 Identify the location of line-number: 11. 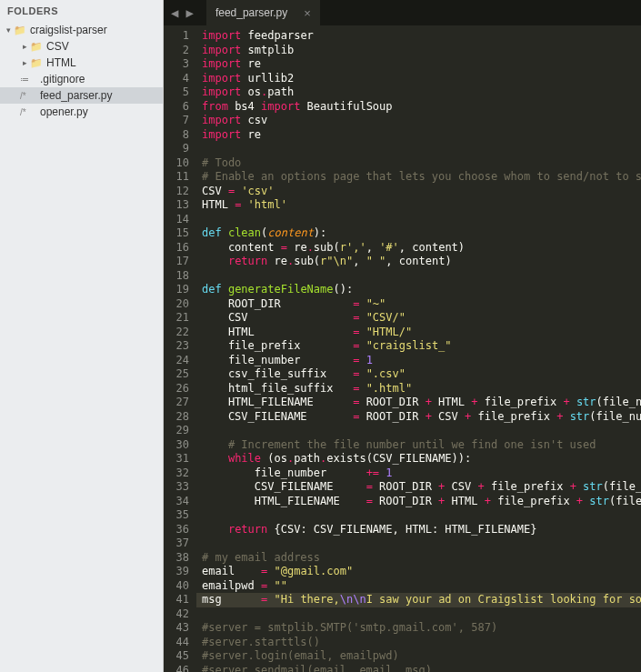
(178, 177).